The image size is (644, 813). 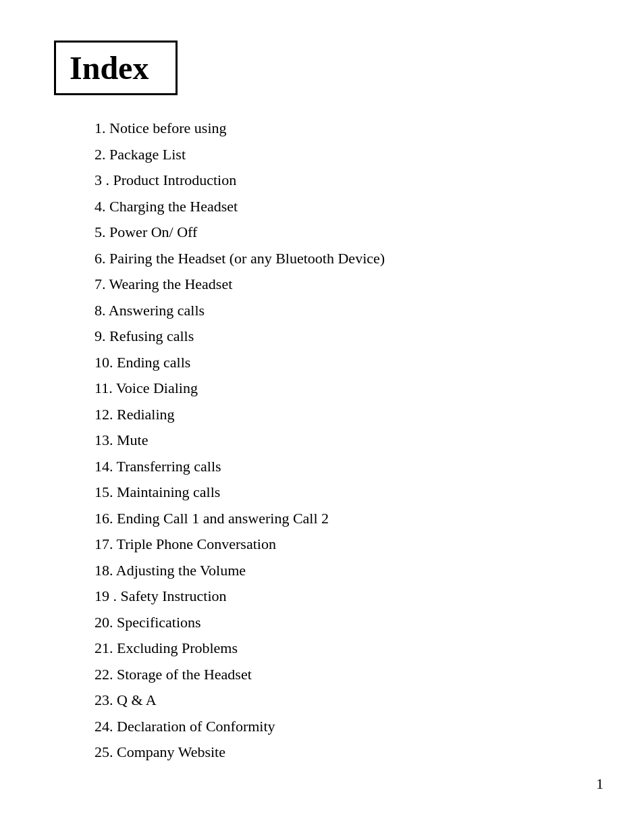 I want to click on list-item: 15. Maintaining calls, so click(x=342, y=493).